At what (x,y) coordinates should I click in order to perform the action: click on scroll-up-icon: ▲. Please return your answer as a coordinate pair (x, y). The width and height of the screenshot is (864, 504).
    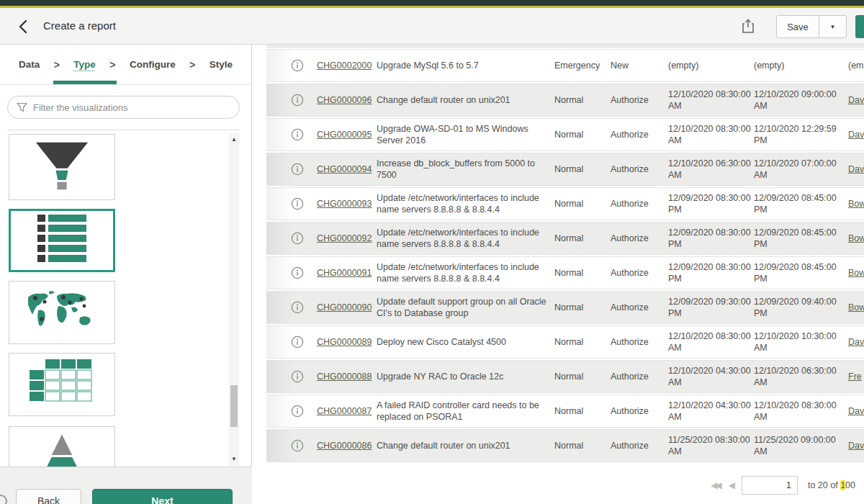
    Looking at the image, I should click on (234, 140).